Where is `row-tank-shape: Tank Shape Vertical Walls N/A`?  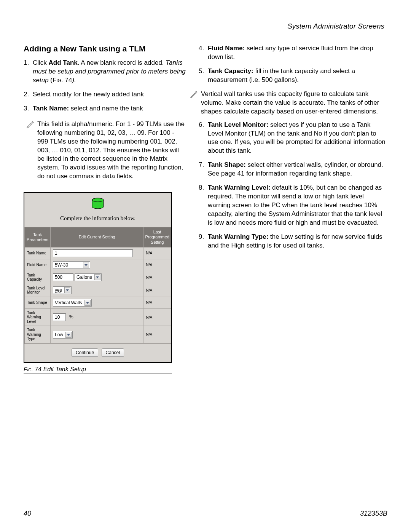 row-tank-shape: Tank Shape Vertical Walls N/A is located at coordinates (98, 302).